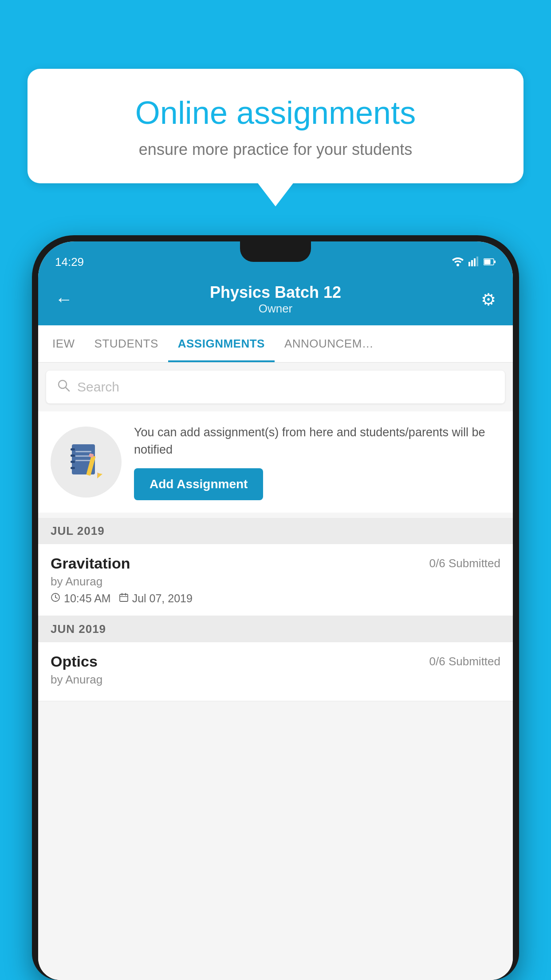 This screenshot has width=551, height=980. What do you see at coordinates (276, 387) in the screenshot?
I see `search-bar: Search` at bounding box center [276, 387].